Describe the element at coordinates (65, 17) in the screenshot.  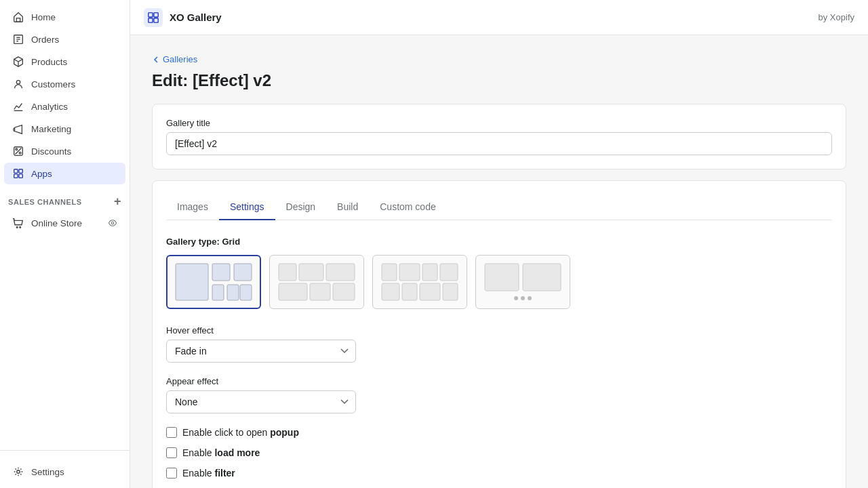
I see `sidebar-item-home: Home` at that location.